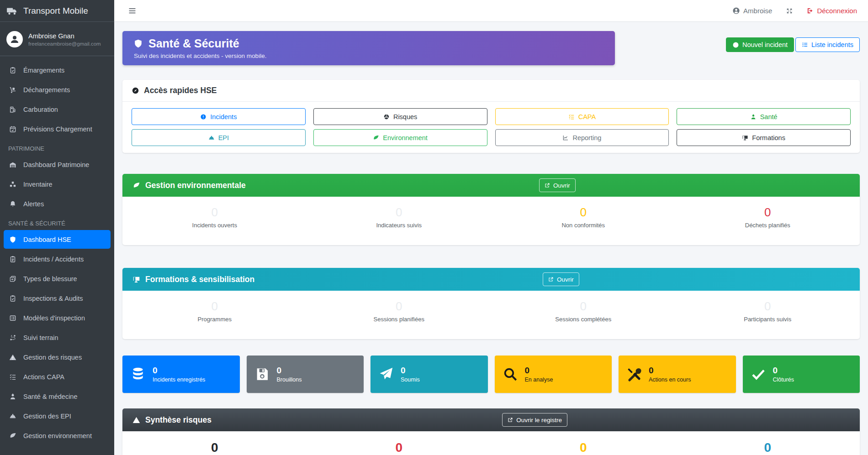  I want to click on sidebar-item-dashboard-patrimoine: Dashboard Patrimoine, so click(57, 164).